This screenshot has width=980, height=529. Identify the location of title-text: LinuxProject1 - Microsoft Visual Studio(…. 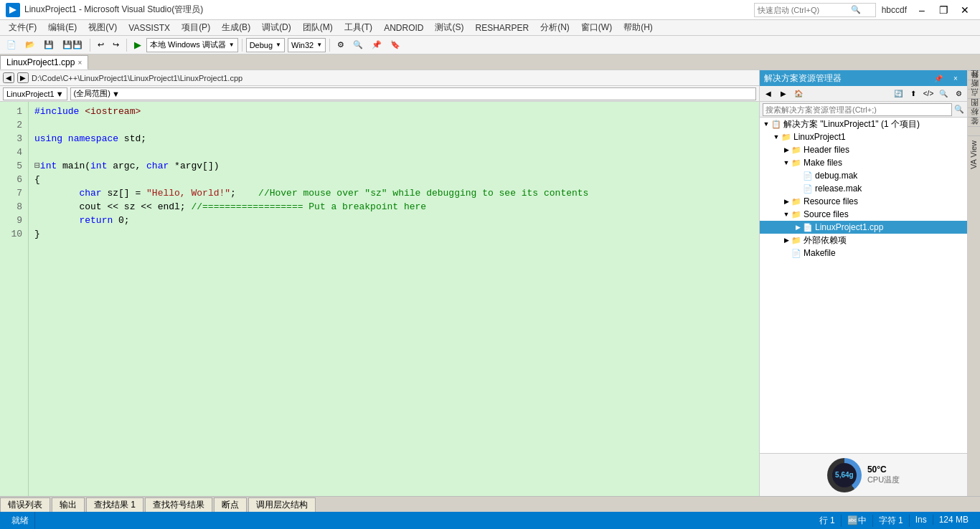
(389, 10).